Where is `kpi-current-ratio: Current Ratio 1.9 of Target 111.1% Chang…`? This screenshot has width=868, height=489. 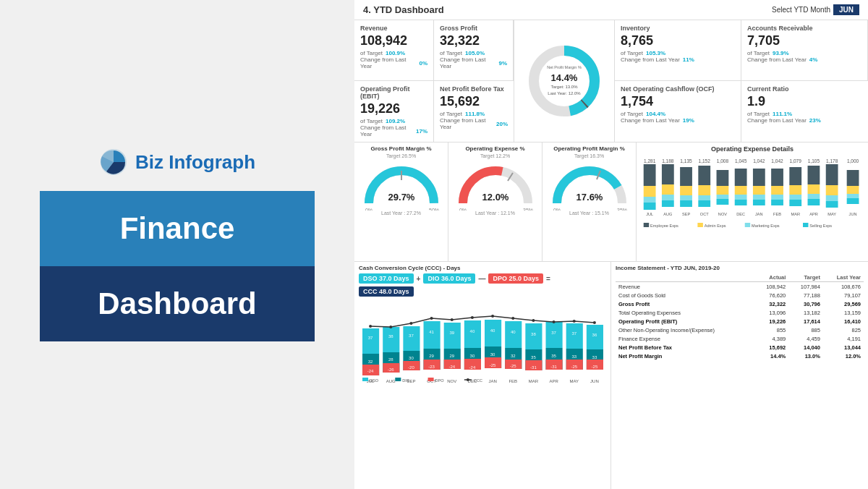 kpi-current-ratio: Current Ratio 1.9 of Target 111.1% Chang… is located at coordinates (804, 111).